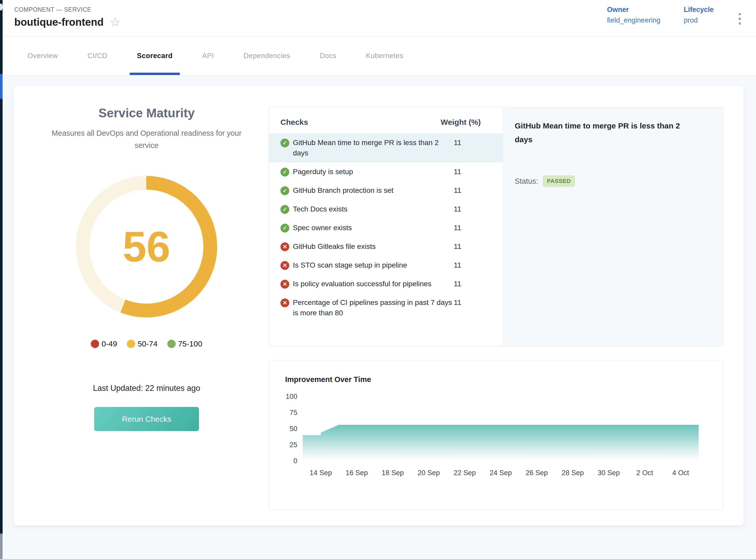 The height and width of the screenshot is (559, 756). I want to click on more-options-menu-icon, so click(740, 19).